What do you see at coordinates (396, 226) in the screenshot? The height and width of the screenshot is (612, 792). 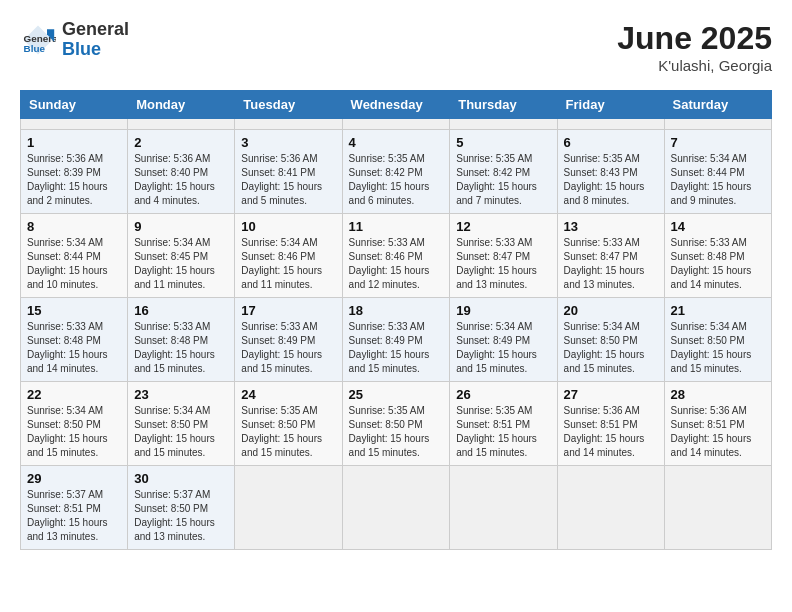 I see `day-number: 11` at bounding box center [396, 226].